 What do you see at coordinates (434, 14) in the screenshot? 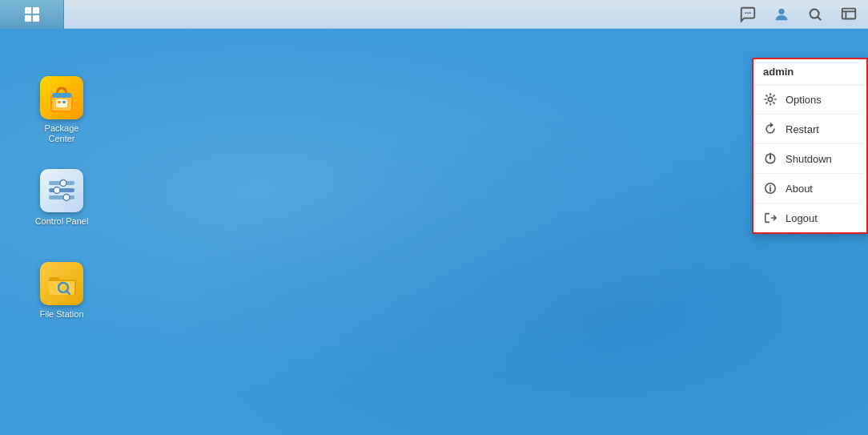
I see `taskbar` at bounding box center [434, 14].